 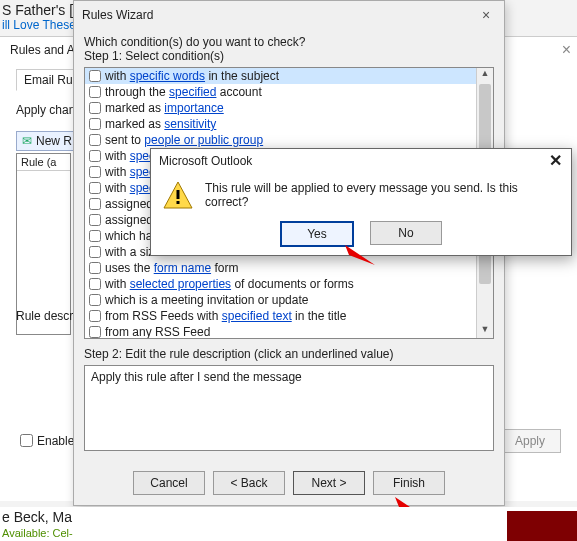 I want to click on finish-button: Finish, so click(x=409, y=483).